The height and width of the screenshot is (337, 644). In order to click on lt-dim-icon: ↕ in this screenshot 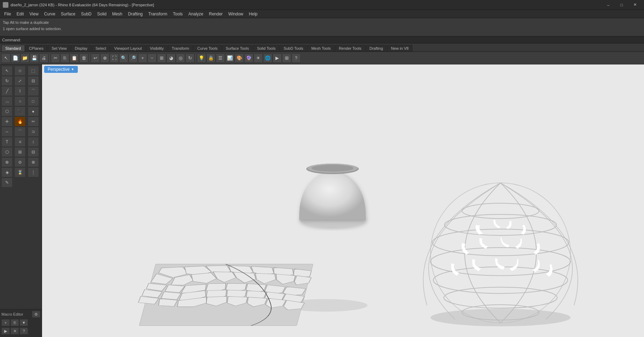, I will do `click(33, 142)`.